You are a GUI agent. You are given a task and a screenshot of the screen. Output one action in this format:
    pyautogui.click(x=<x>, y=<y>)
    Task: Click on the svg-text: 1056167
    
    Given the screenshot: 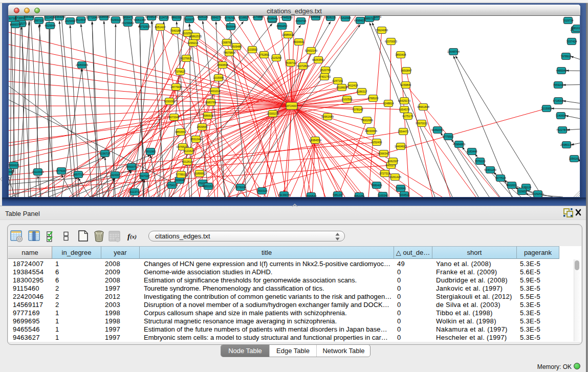 What is the action you would take?
    pyautogui.click(x=574, y=159)
    